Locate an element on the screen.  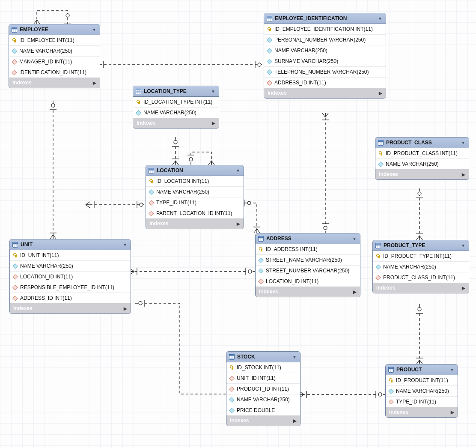
table-header: UNIT▼ is located at coordinates (70, 245).